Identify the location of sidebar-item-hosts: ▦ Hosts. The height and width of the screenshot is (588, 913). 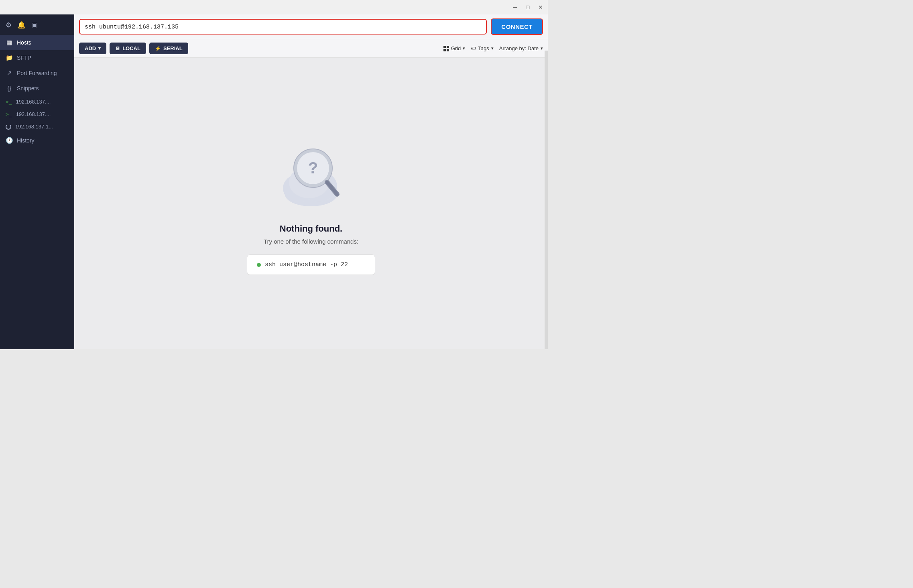
(37, 43).